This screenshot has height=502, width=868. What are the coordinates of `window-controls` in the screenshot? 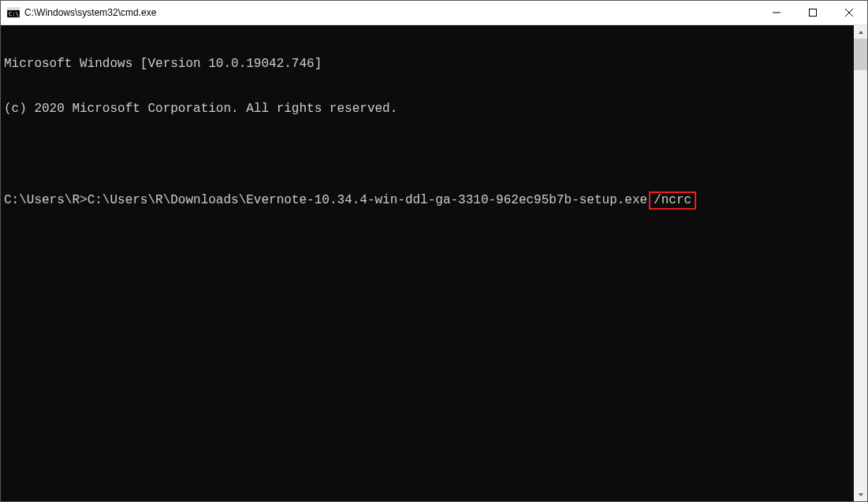 It's located at (813, 13).